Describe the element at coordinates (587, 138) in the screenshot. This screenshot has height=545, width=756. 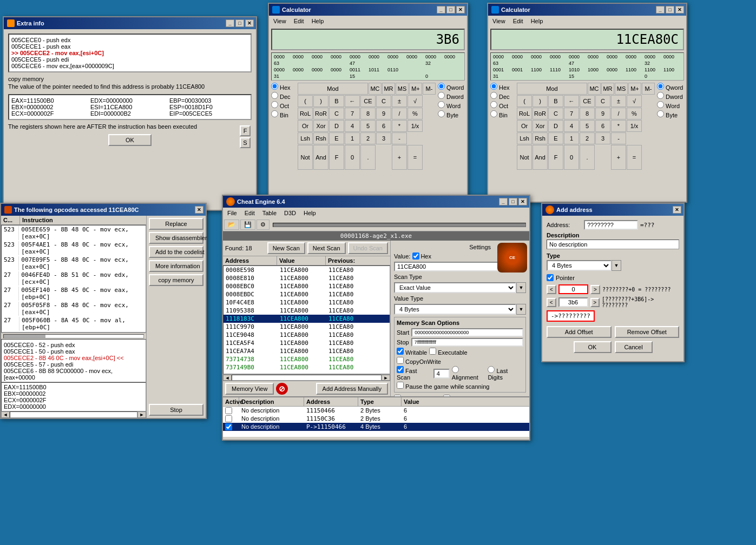
I see `calc-r-2: 2` at that location.